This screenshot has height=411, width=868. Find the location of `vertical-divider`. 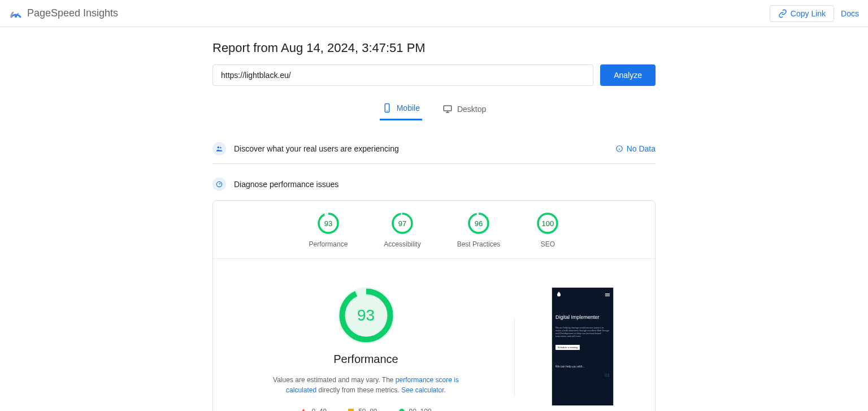

vertical-divider is located at coordinates (514, 357).